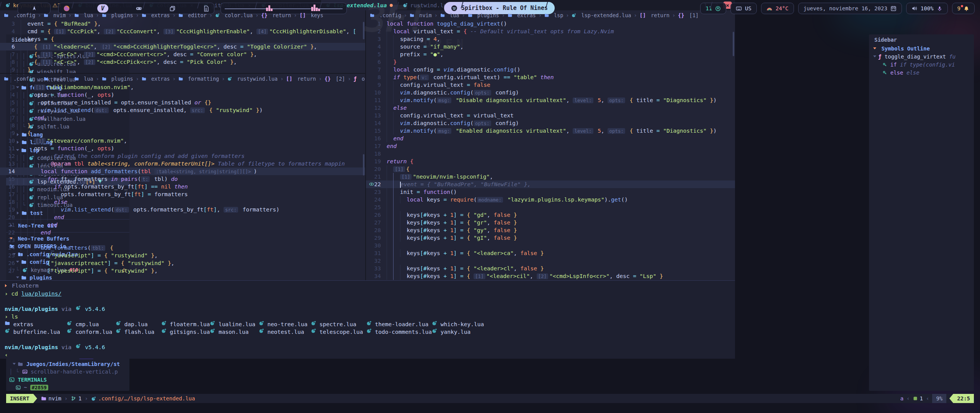 The width and height of the screenshot is (980, 413). Describe the element at coordinates (38, 324) in the screenshot. I see `file-entry: extras` at that location.